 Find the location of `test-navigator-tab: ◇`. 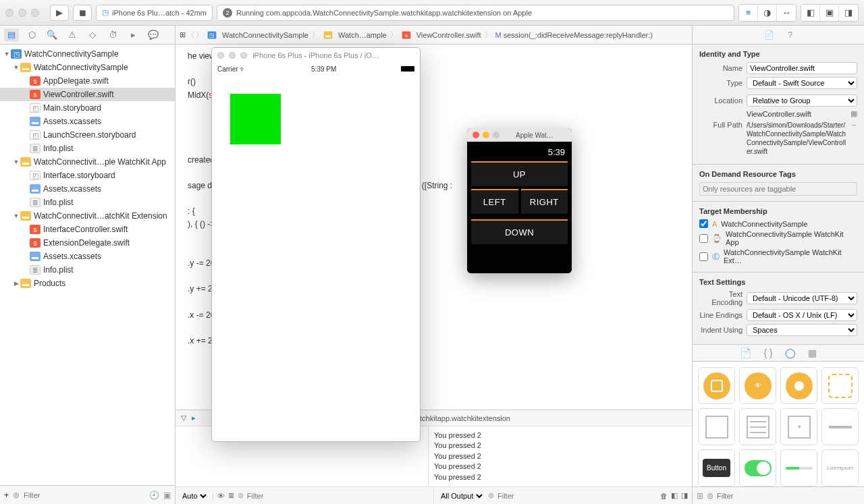

test-navigator-tab: ◇ is located at coordinates (92, 35).